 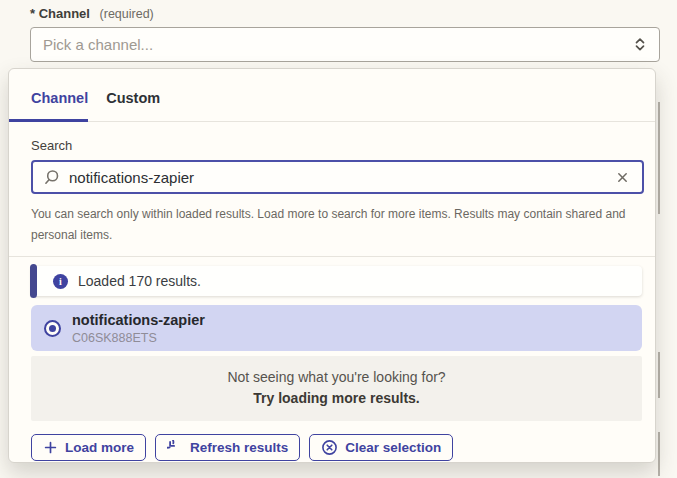 I want to click on search-box, so click(x=338, y=177).